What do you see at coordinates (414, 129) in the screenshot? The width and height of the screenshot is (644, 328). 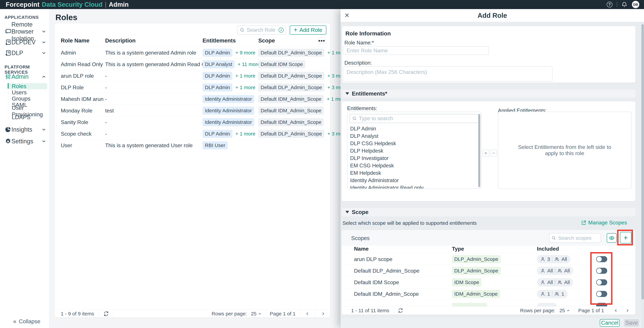 I see `entitlement-option: DLP Admin` at bounding box center [414, 129].